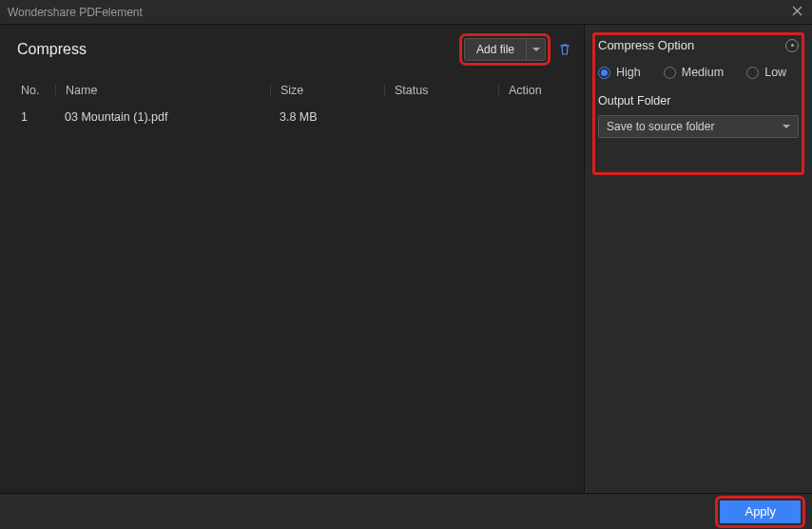 The image size is (812, 529). What do you see at coordinates (536, 90) in the screenshot?
I see `col-header-action: Action` at bounding box center [536, 90].